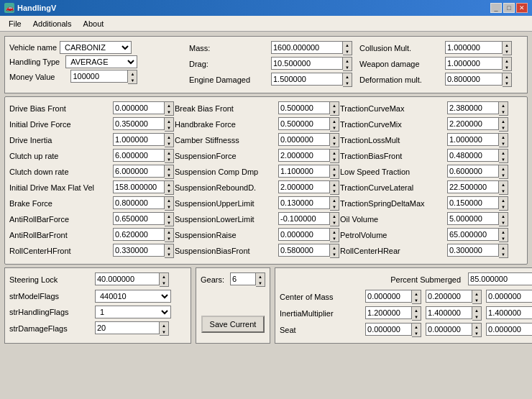  Describe the element at coordinates (164, 325) in the screenshot. I see `sdf-up: ▲` at that location.